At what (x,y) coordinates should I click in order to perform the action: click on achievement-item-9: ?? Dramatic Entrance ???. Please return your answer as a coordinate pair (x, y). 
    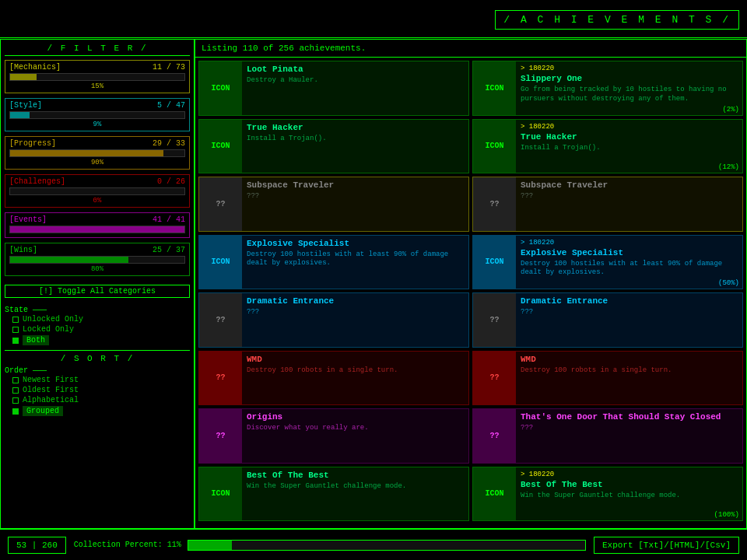
    Looking at the image, I should click on (334, 320).